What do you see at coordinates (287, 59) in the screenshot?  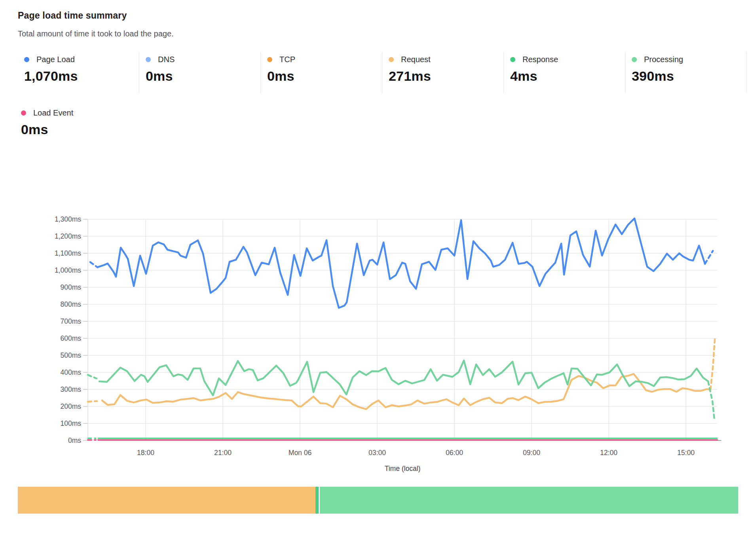 I see `stat-label: TCP` at bounding box center [287, 59].